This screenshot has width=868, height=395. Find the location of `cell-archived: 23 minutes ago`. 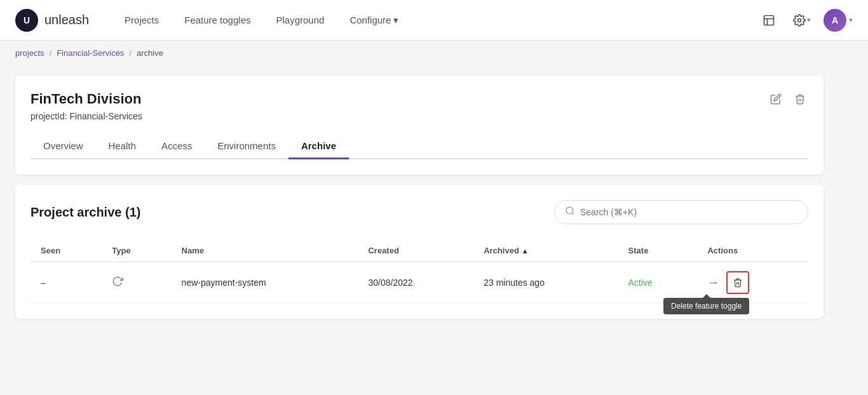

cell-archived: 23 minutes ago is located at coordinates (545, 283).